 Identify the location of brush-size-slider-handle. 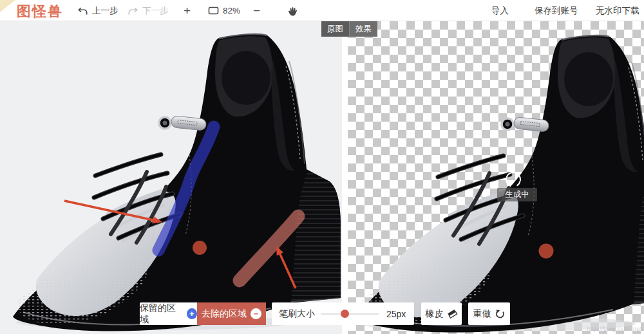
(345, 314).